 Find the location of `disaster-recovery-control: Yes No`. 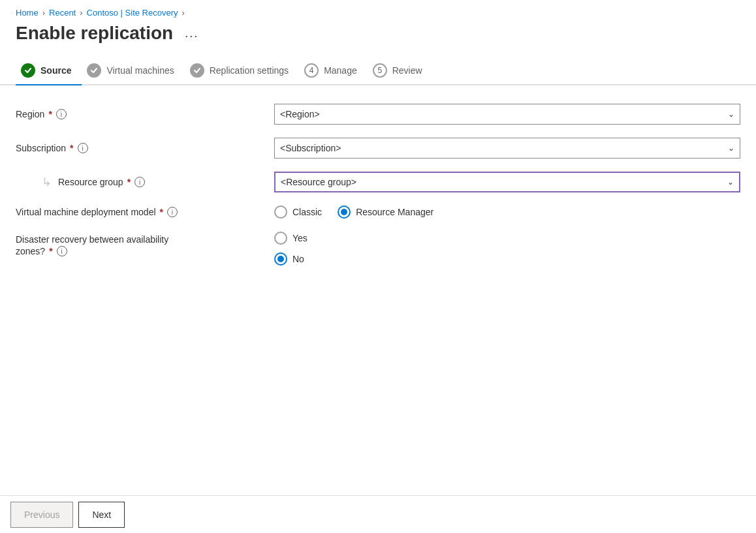

disaster-recovery-control: Yes No is located at coordinates (507, 249).